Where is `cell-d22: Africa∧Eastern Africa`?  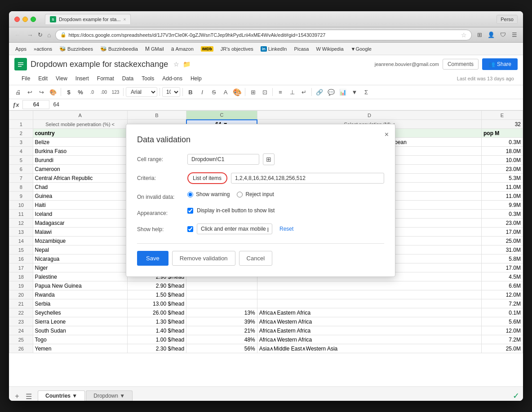 cell-d22: Africa∧Eastern Africa is located at coordinates (369, 313).